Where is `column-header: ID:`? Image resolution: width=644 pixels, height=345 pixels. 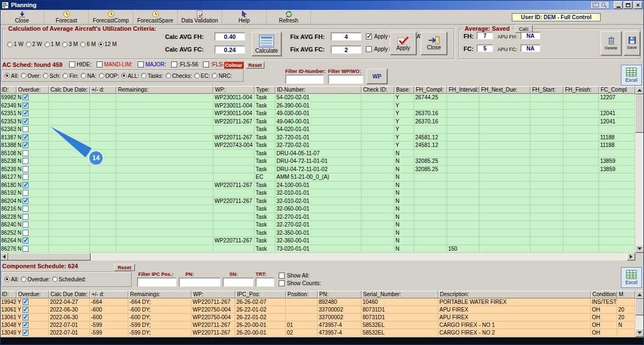
column-header: ID: is located at coordinates (8, 90).